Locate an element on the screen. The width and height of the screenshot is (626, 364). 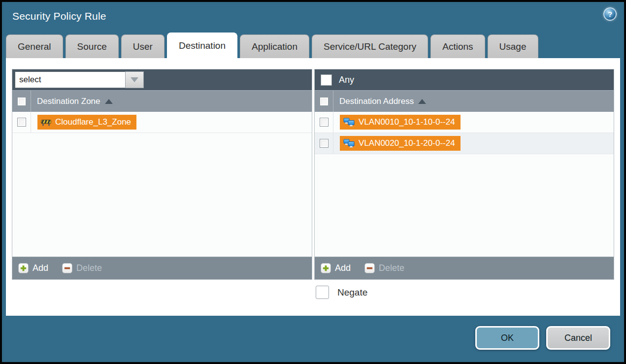
zone-select-input is located at coordinates (70, 80).